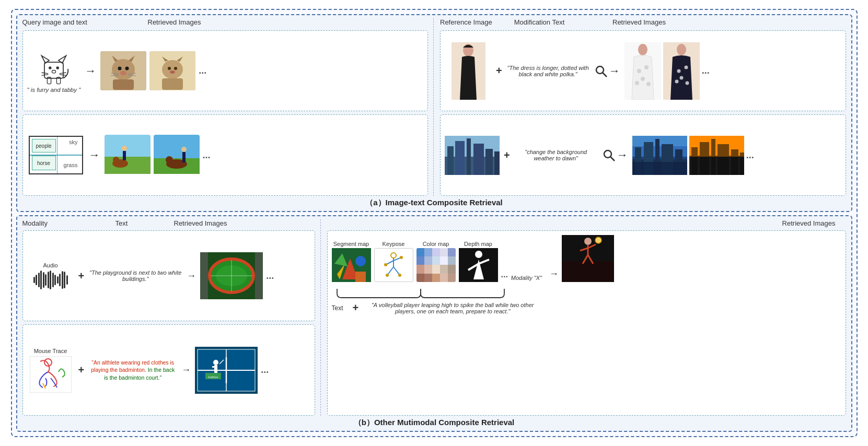 The image size is (868, 446). Describe the element at coordinates (95, 155) in the screenshot. I see `layout-arrow: →` at that location.